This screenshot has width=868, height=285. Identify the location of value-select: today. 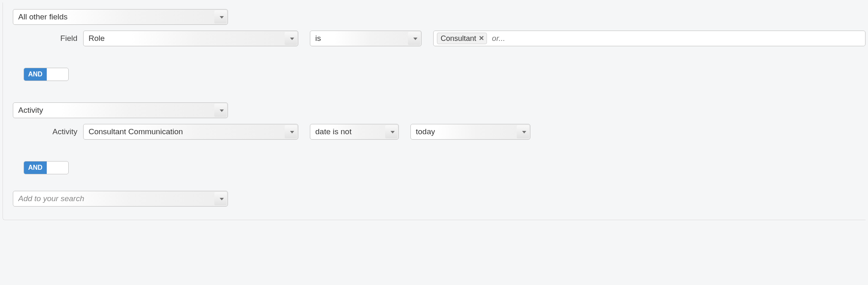
(470, 132).